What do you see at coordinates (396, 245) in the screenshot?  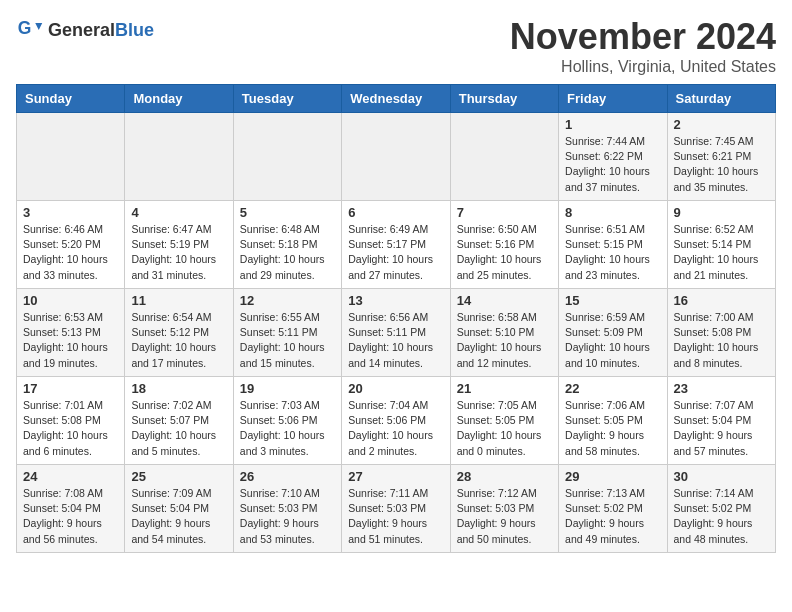 I see `calendar-cell: 6Sunrise: 6:49 AM Sunset: 5:17 PM Daylig…` at bounding box center [396, 245].